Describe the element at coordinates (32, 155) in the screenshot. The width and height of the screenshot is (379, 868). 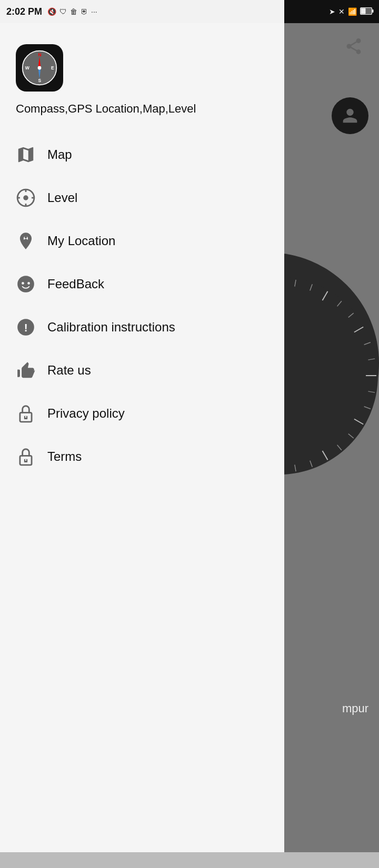
I see `map-icon` at that location.